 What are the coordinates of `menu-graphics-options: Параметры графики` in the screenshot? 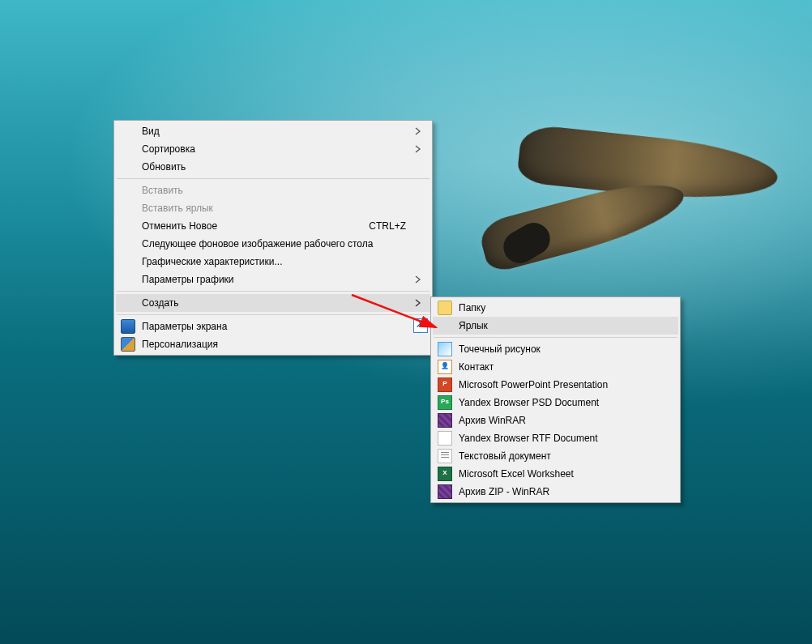 It's located at (273, 279).